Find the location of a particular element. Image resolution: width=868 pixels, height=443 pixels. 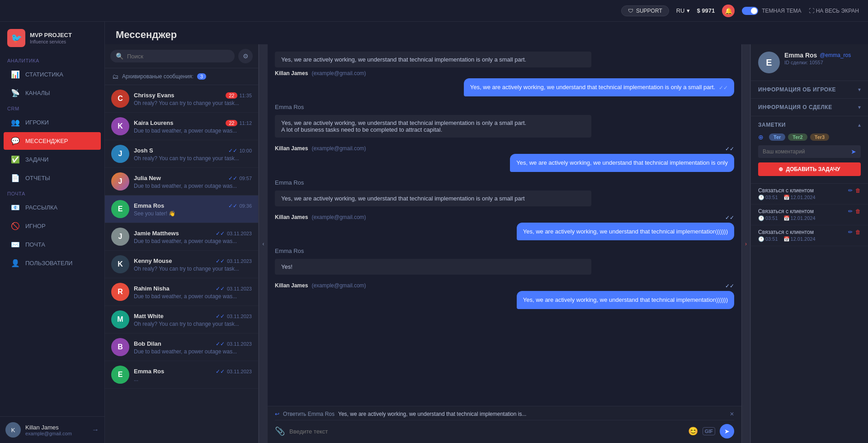

contact-item: C Chrissy Evans 2211:35 Oh realy? You ca… is located at coordinates (182, 99).